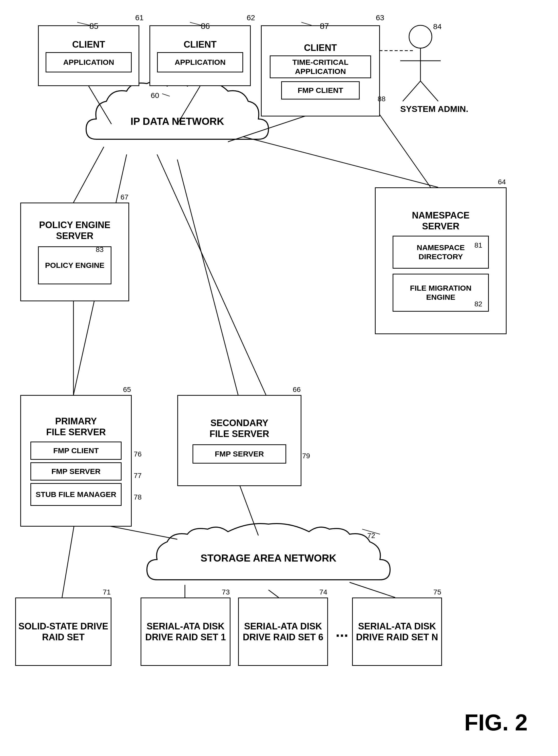  Describe the element at coordinates (76, 494) in the screenshot. I see `stub-file-manager-inner: STUB FILE MANAGER` at that location.